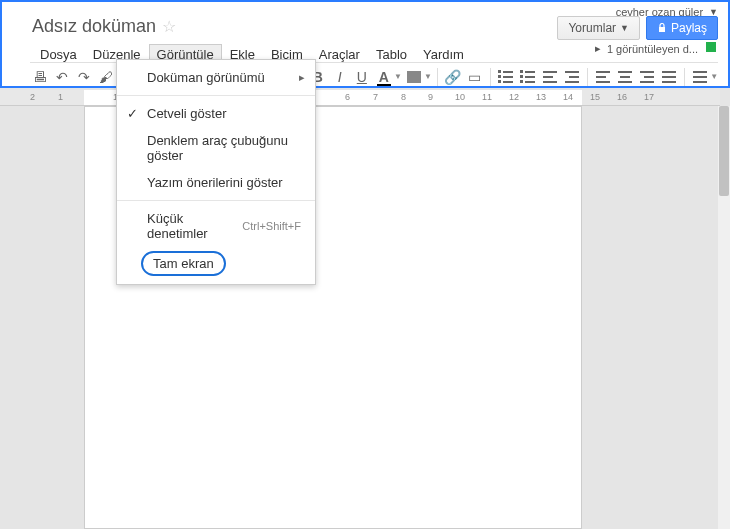  Describe the element at coordinates (625, 77) in the screenshot. I see `align-center-button` at that location.